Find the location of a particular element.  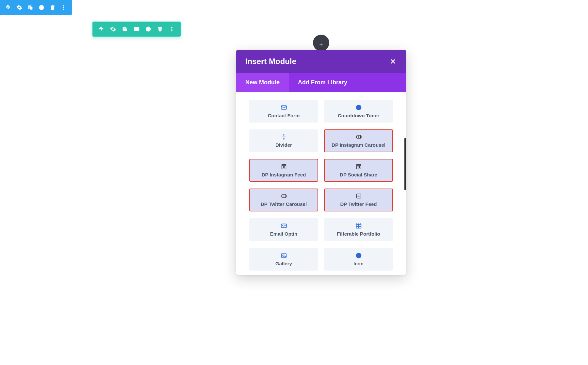

module-filterable-portfolio: Filterable Portfolio is located at coordinates (359, 230).